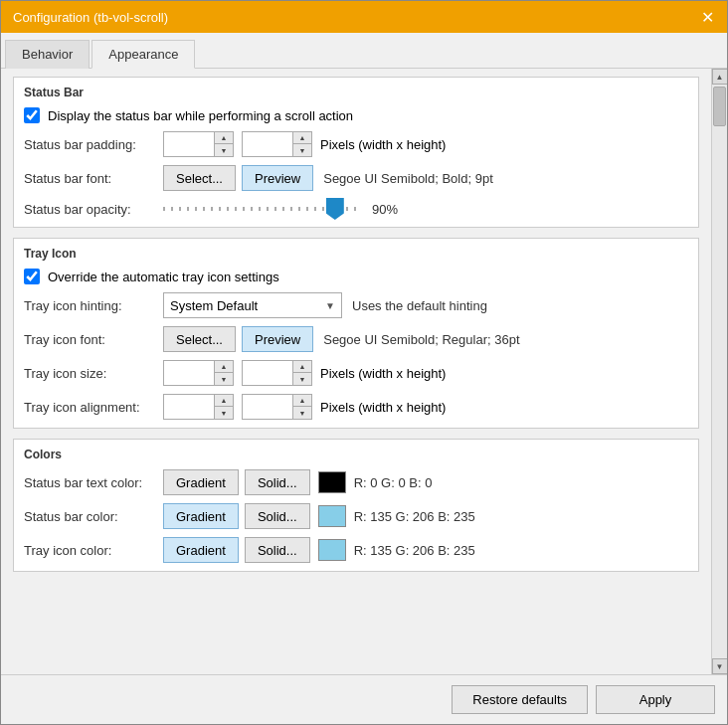 This screenshot has height=725, width=728. I want to click on trayicon-section-title: Tray Icon, so click(356, 254).